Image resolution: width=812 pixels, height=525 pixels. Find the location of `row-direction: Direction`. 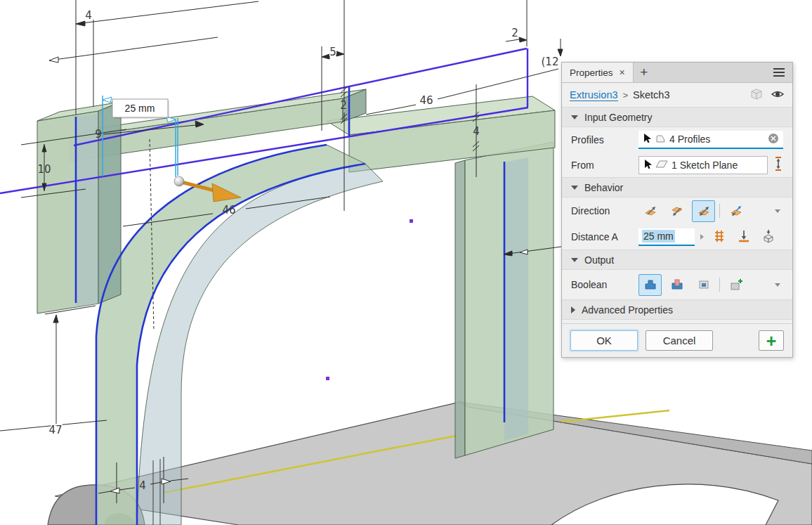

row-direction: Direction is located at coordinates (677, 211).